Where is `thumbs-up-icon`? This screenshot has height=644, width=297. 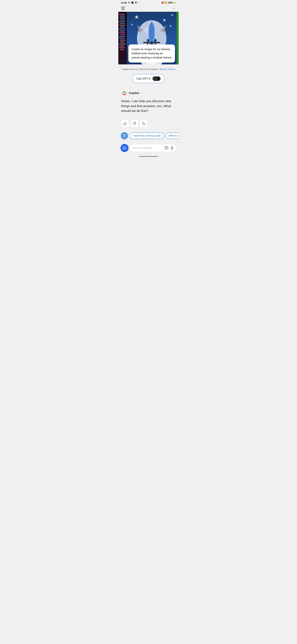 thumbs-up-icon is located at coordinates (125, 124).